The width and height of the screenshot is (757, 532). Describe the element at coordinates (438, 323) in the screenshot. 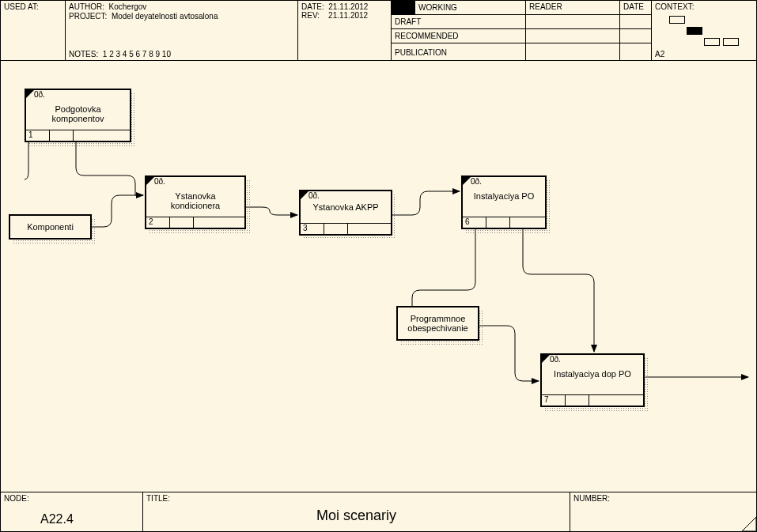

I see `block-label: Programmnoe obespechivanie` at that location.